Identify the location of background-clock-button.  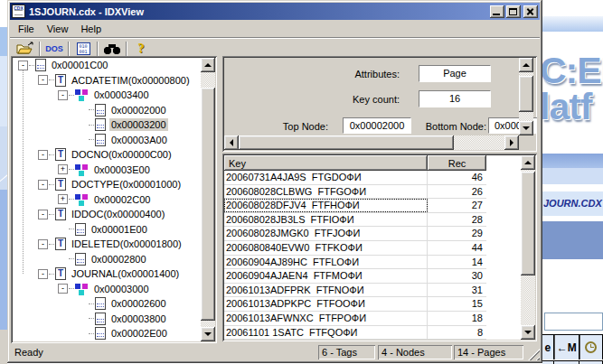
(591, 347).